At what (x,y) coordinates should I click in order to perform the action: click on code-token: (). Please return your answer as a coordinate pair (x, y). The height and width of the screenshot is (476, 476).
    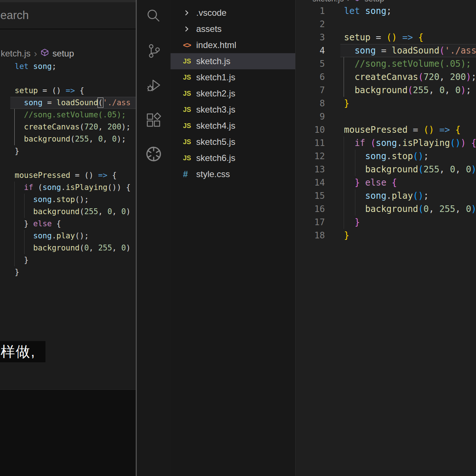
    Looking at the image, I should click on (418, 156).